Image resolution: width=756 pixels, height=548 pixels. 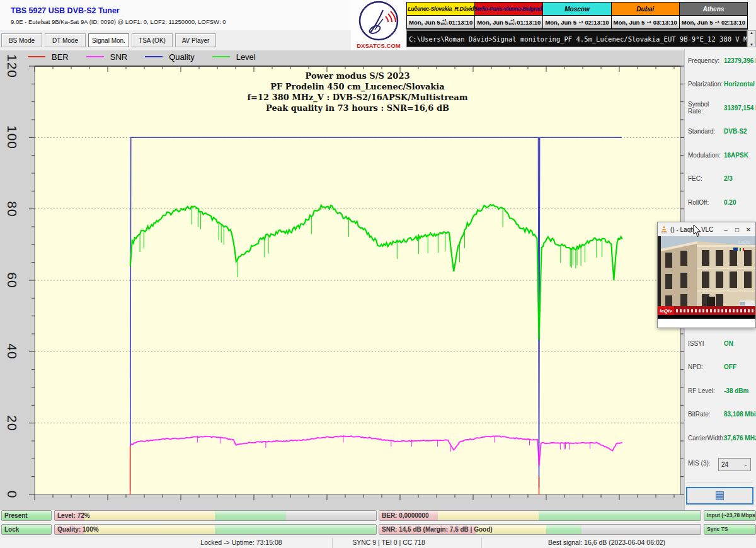 I want to click on clock-city-label: Berlin-Paris-Vienna-Belgrade, so click(x=509, y=9).